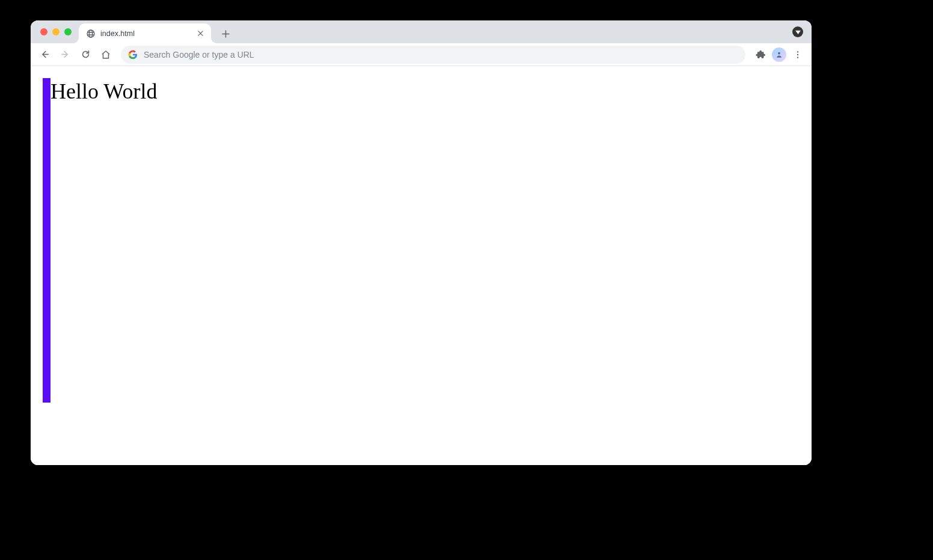  What do you see at coordinates (200, 34) in the screenshot?
I see `tab-close-button` at bounding box center [200, 34].